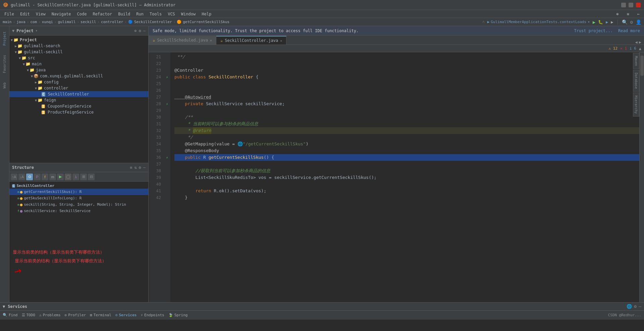 Image resolution: width=644 pixels, height=331 pixels. Describe the element at coordinates (75, 315) in the screenshot. I see `bottom-tab-profiler: ⊙ Profiler` at that location.